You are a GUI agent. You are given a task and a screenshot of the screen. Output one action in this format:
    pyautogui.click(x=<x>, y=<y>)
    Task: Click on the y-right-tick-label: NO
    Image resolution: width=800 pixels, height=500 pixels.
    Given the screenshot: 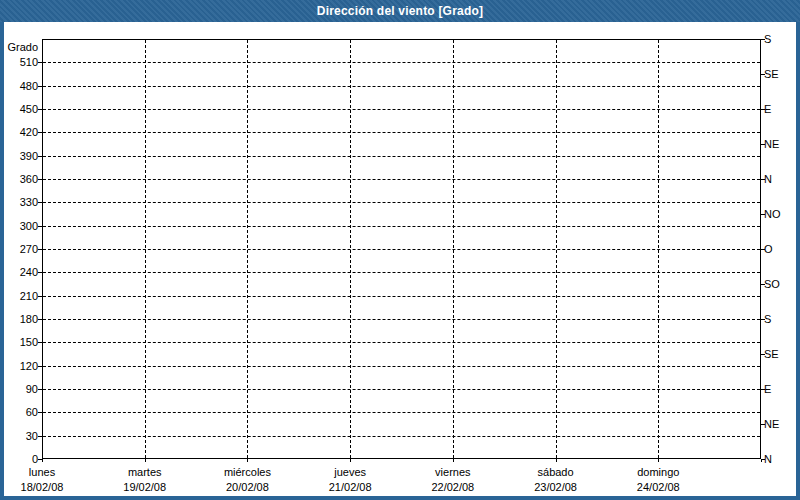 What is the action you would take?
    pyautogui.click(x=772, y=214)
    